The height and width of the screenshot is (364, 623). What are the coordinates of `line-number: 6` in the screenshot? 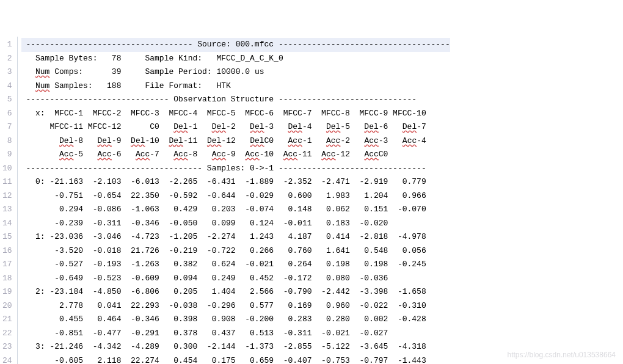 It's located at (7, 114).